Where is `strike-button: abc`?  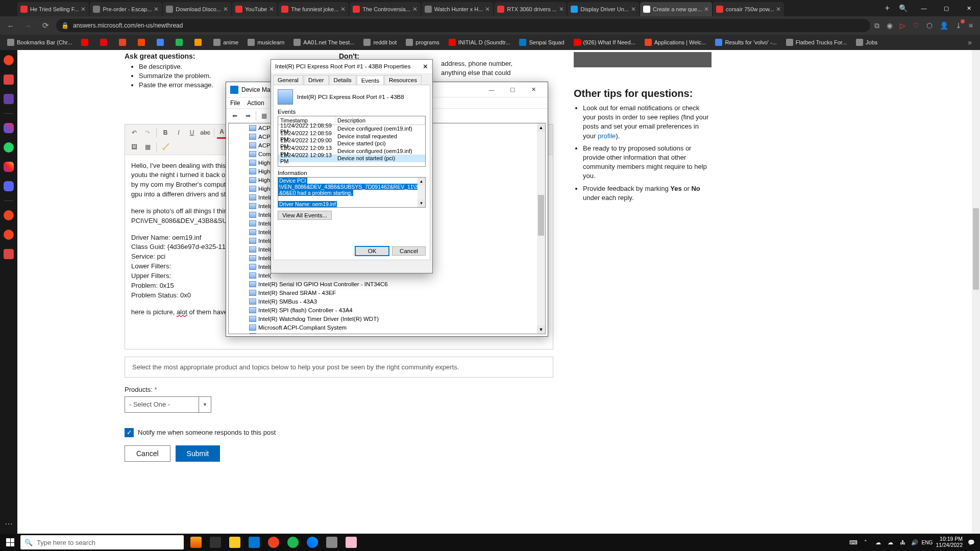 strike-button: abc is located at coordinates (205, 133).